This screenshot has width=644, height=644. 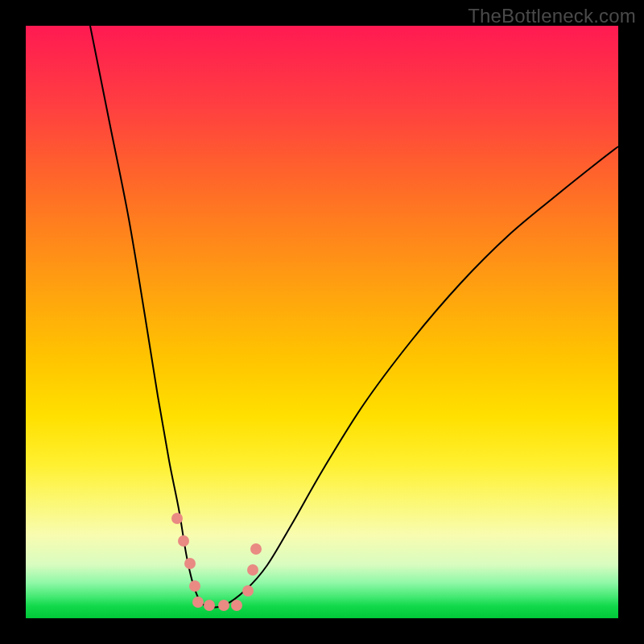 I want to click on watermark-text: TheBottleneck.com, so click(x=552, y=16).